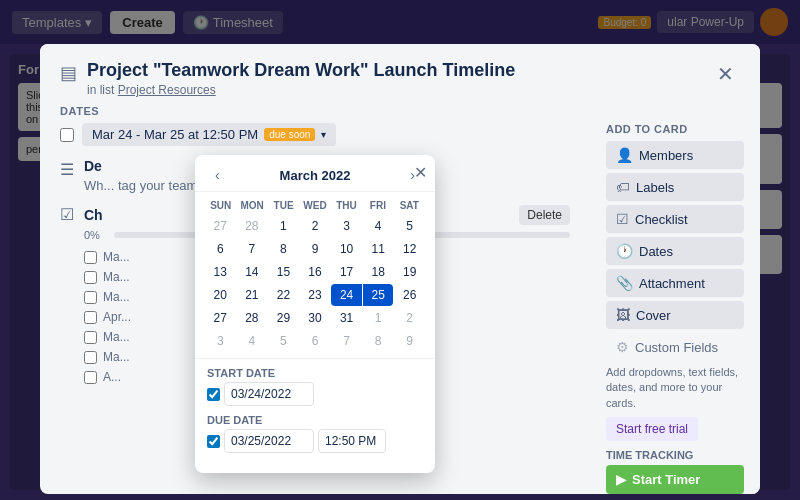  I want to click on card-list-info: in list Project Resources, so click(394, 90).